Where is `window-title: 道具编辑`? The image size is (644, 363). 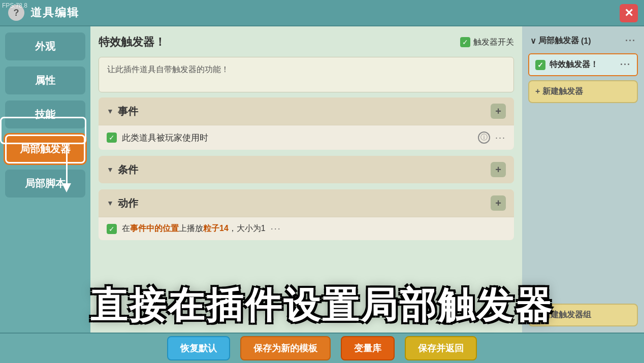
window-title: 道具编辑 is located at coordinates (55, 13).